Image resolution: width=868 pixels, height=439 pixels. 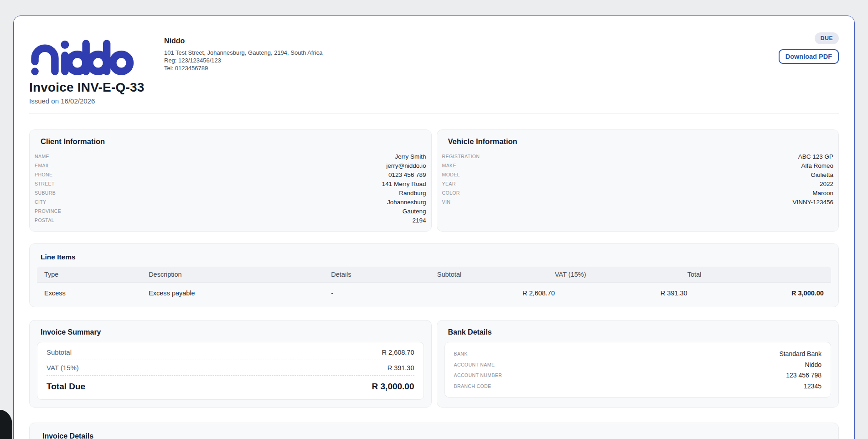 What do you see at coordinates (243, 68) in the screenshot?
I see `company-tel: Tel: 0123456789` at bounding box center [243, 68].